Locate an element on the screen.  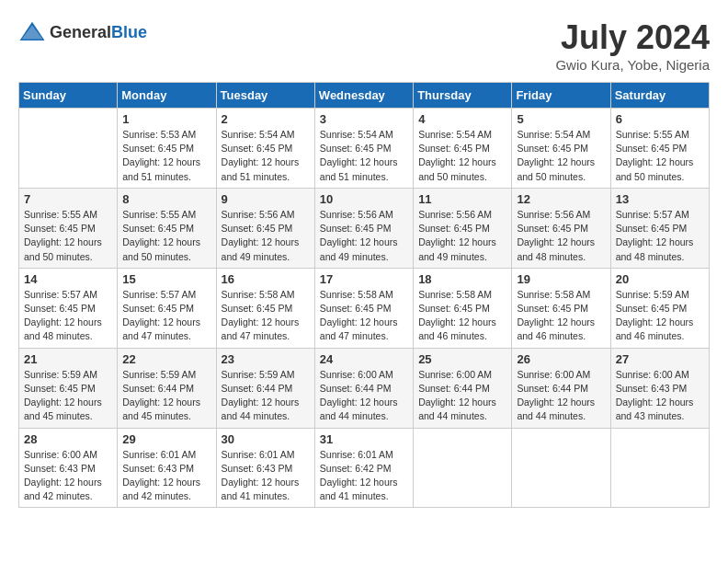
calendar-cell: 18Sunrise: 5:58 AM Sunset: 6:45 PM Dayli… is located at coordinates (463, 307).